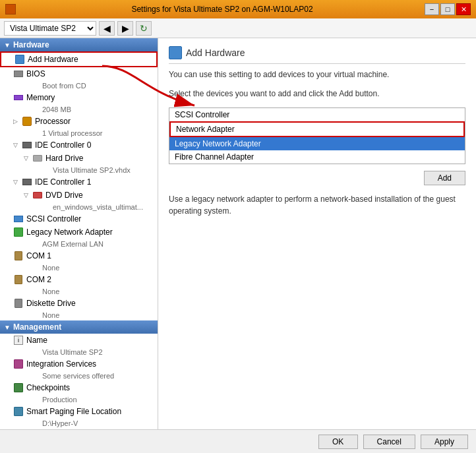 This screenshot has width=476, height=453. I want to click on device-fibre: Fibre Channel Adapter, so click(317, 157).